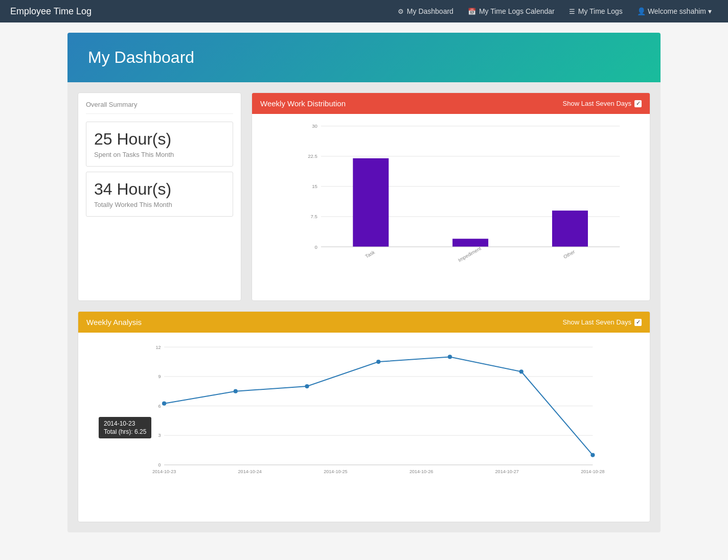  I want to click on svg-text: 9, so click(160, 377).